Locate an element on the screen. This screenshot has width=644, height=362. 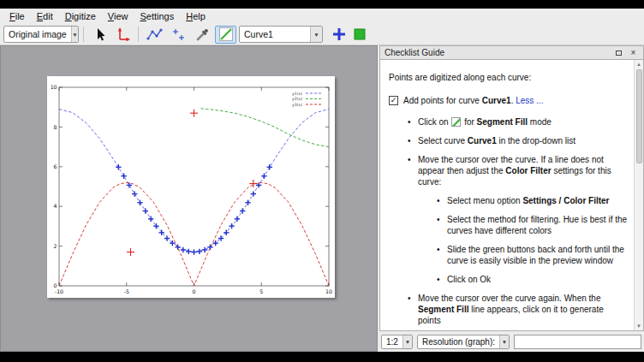
checklist-bullet: •Select the method for filtering. Hue is… is located at coordinates (509, 225).